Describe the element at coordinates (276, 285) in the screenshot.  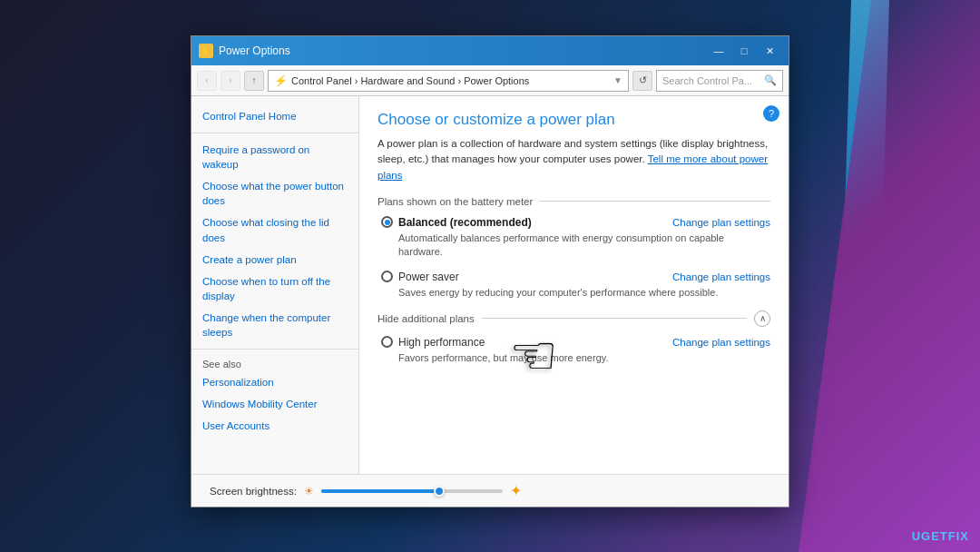
I see `sidebar: Control Panel Home Require a password on…` at that location.